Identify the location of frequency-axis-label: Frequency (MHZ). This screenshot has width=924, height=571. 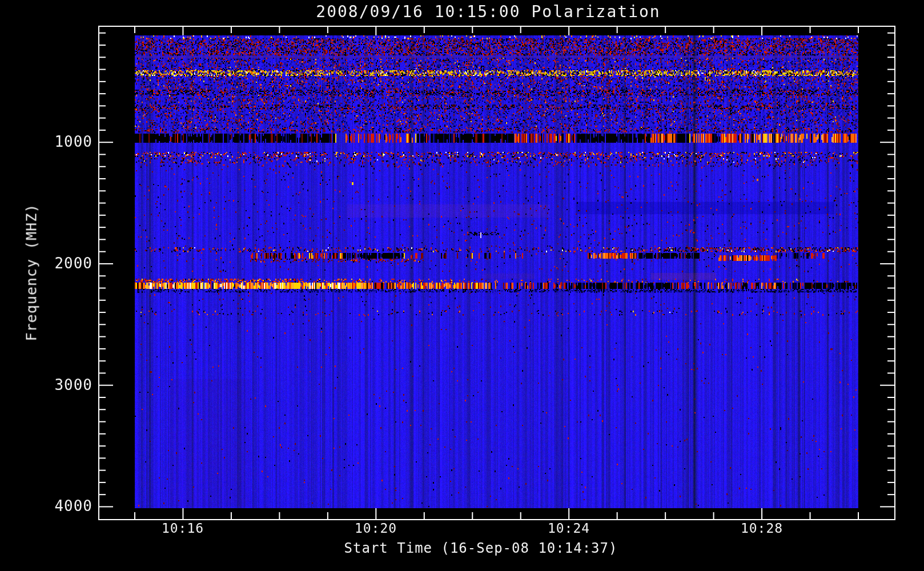
(32, 273).